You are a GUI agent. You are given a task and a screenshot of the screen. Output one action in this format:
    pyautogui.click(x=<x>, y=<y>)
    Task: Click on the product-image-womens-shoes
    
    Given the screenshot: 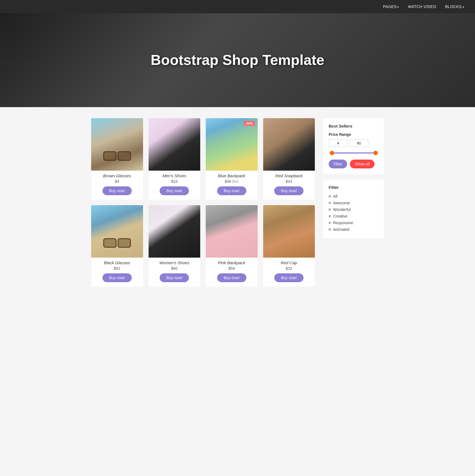 What is the action you would take?
    pyautogui.click(x=175, y=231)
    